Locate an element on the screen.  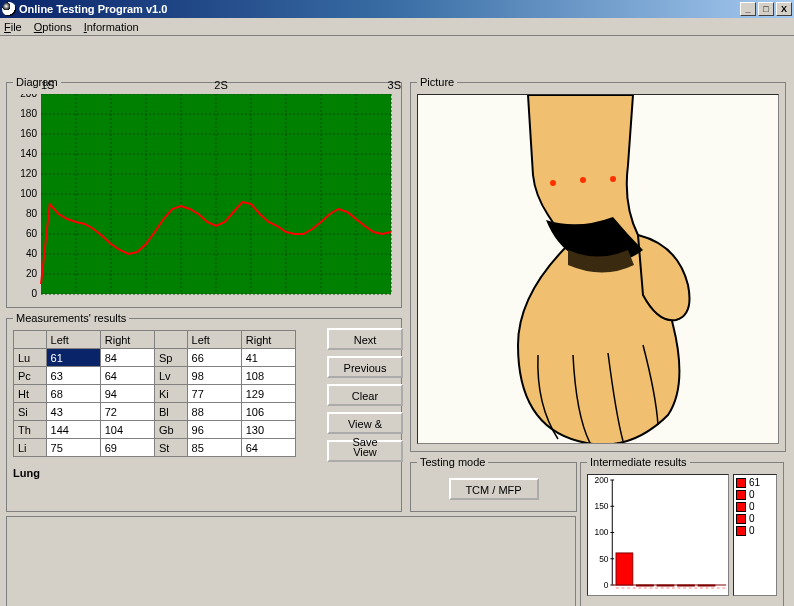
table-cell: Ht is located at coordinates (30, 394).